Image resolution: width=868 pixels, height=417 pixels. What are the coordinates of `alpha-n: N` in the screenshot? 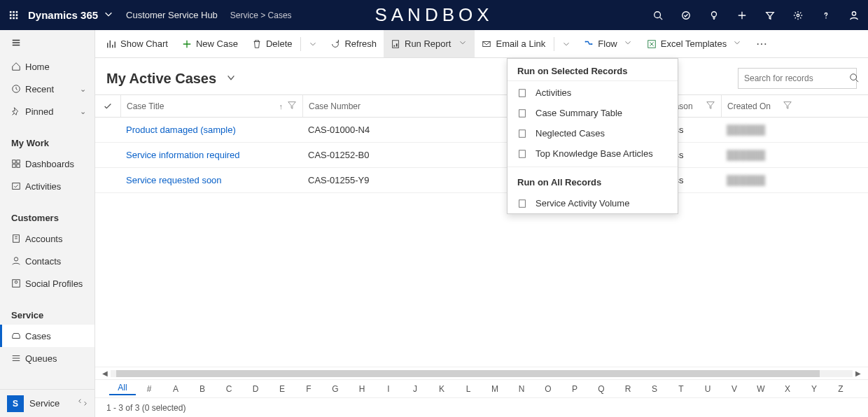 It's located at (522, 389).